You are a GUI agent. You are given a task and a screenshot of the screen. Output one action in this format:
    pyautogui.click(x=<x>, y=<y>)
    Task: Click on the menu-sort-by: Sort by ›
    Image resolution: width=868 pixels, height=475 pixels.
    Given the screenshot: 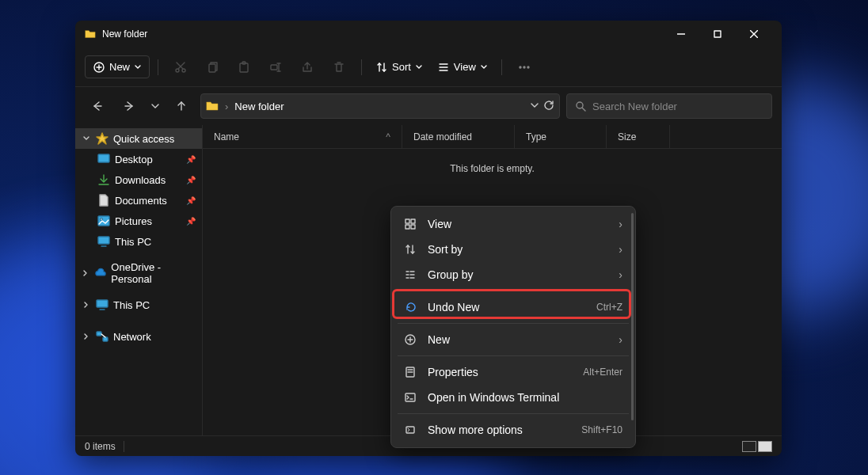 What is the action you would take?
    pyautogui.click(x=513, y=249)
    